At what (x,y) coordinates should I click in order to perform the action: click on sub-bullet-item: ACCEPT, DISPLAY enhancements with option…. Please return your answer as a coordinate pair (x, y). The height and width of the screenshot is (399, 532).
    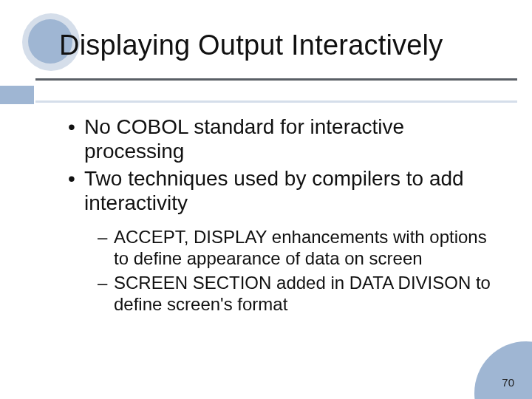
    Looking at the image, I should click on (296, 248).